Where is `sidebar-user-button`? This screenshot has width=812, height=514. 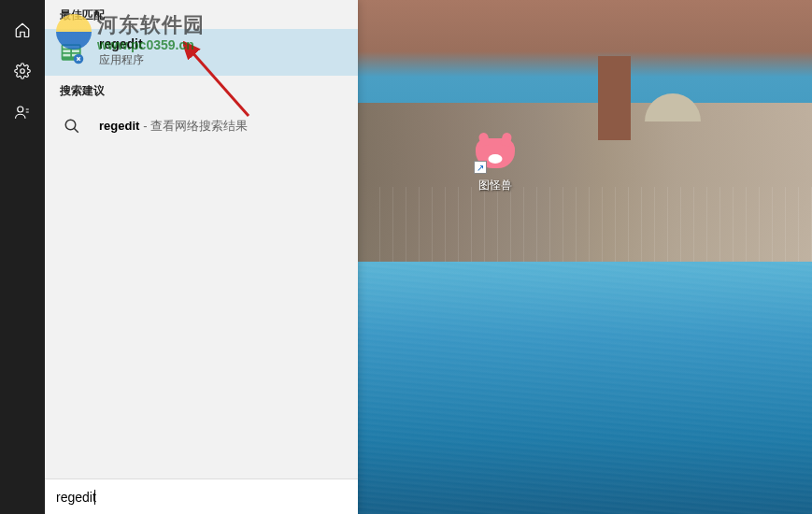 sidebar-user-button is located at coordinates (22, 112).